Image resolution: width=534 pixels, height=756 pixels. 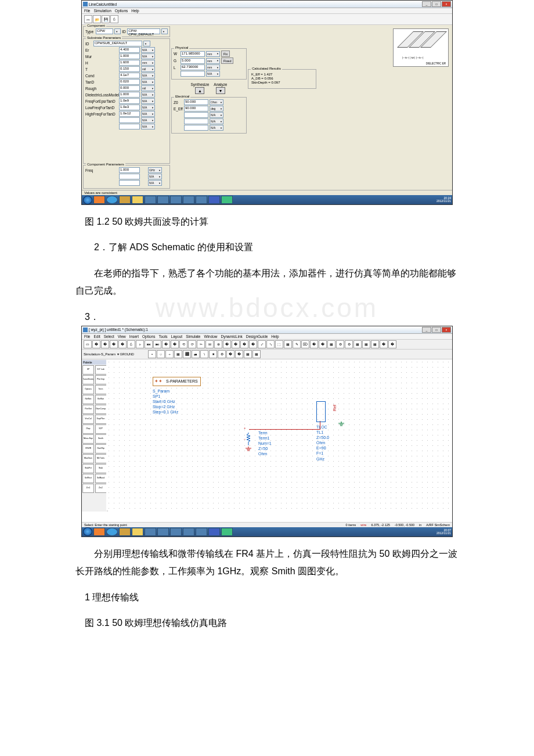 What do you see at coordinates (305, 344) in the screenshot?
I see `tb-icon: ⌦` at bounding box center [305, 344].